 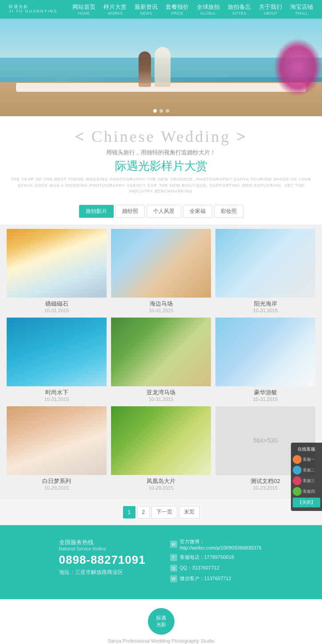 What do you see at coordinates (161, 9) in the screenshot?
I see `navigation: 际遇光影 JI·YU GUANGYING 网站首页HOME样片大赏WORKS最新…` at bounding box center [161, 9].